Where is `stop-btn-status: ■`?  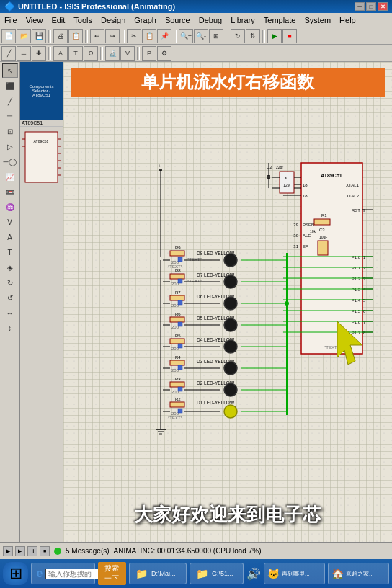
stop-btn-status: ■ is located at coordinates (45, 551).